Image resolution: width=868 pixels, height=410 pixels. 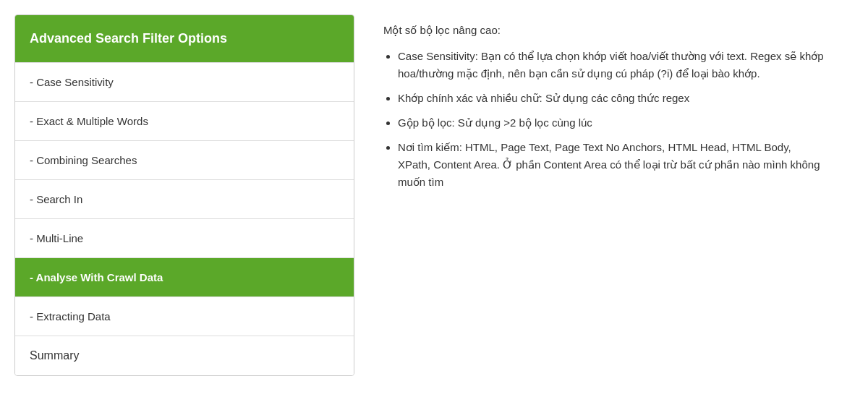 I want to click on sidebar-item-analyse-with-crawl-data: - Analyse With Crawl Data, so click(x=184, y=278).